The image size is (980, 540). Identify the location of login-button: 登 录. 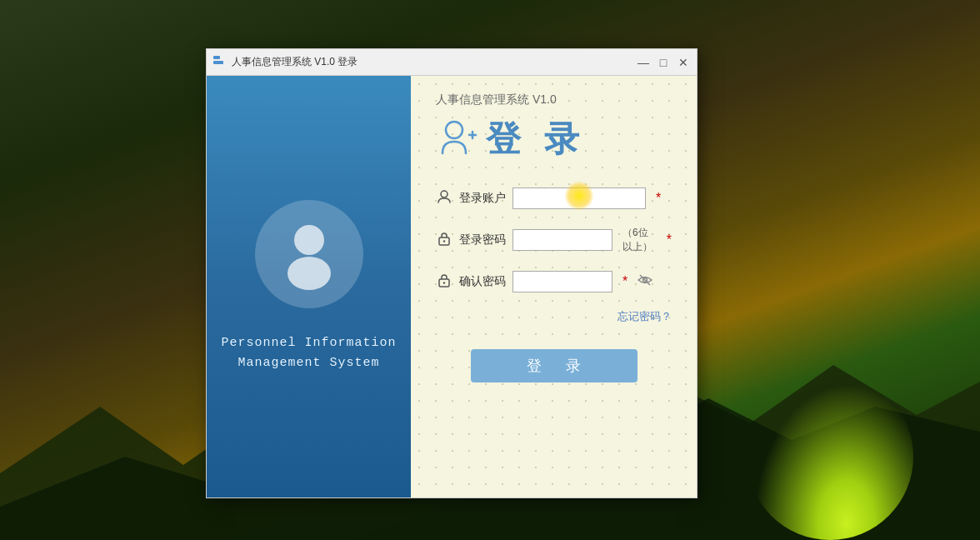
(554, 366).